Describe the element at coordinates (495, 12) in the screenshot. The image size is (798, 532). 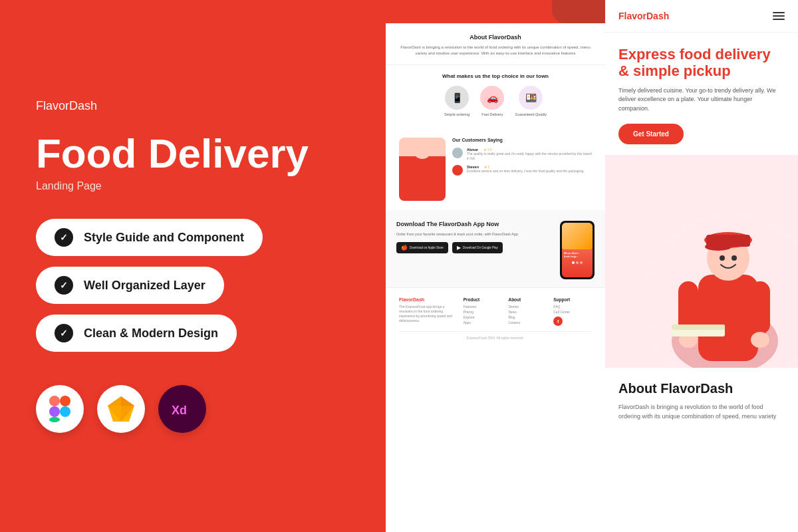
I see `preview-top-banner` at that location.